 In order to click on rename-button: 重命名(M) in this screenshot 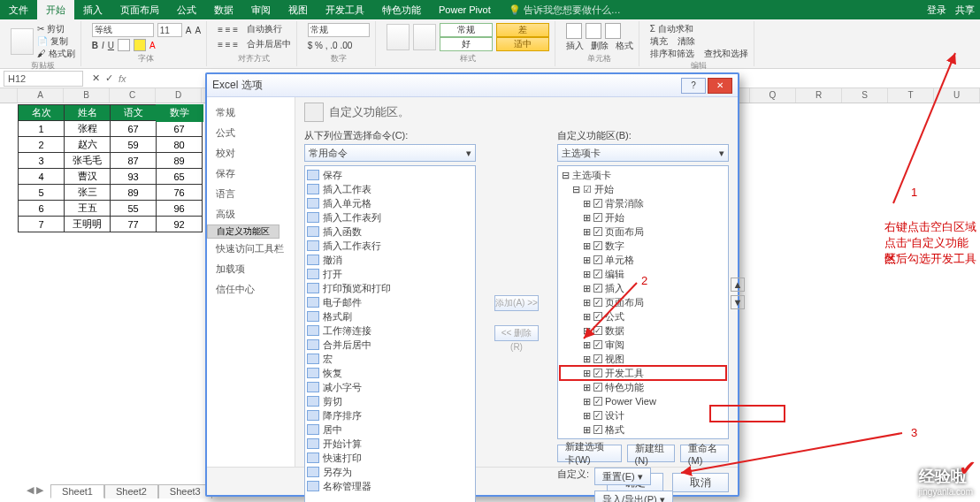, I will do `click(704, 453)`.